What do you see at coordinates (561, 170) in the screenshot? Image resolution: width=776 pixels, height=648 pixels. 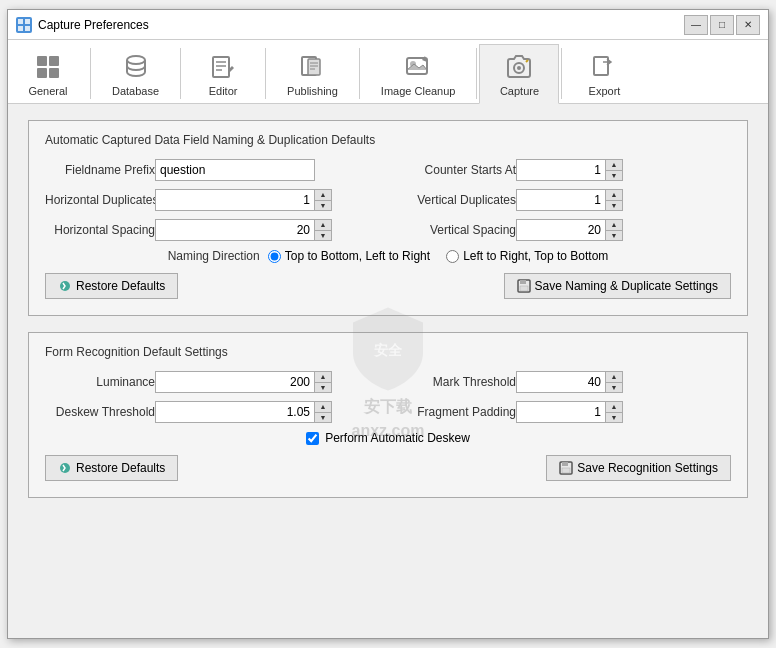 I see `counter-starts-input` at bounding box center [561, 170].